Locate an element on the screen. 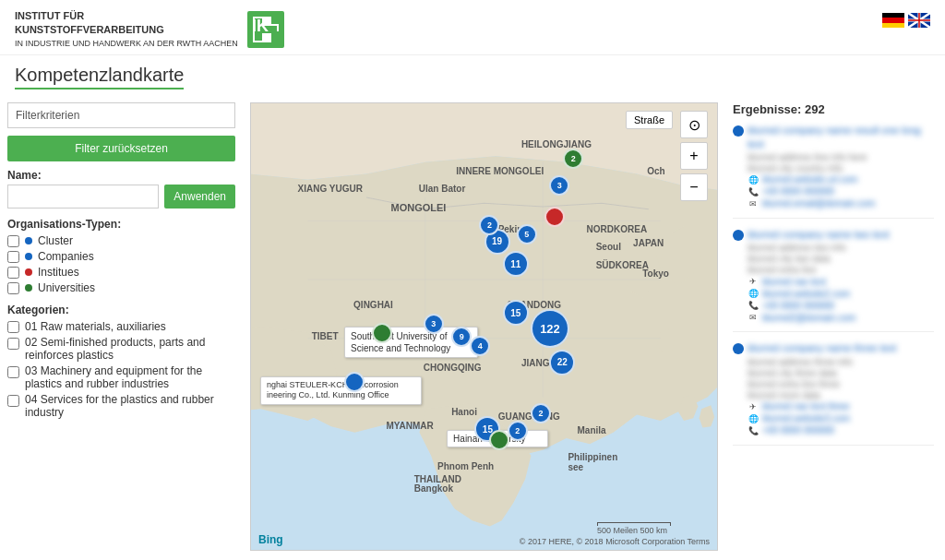  globe-icon-2: 🌐 is located at coordinates (753, 293).